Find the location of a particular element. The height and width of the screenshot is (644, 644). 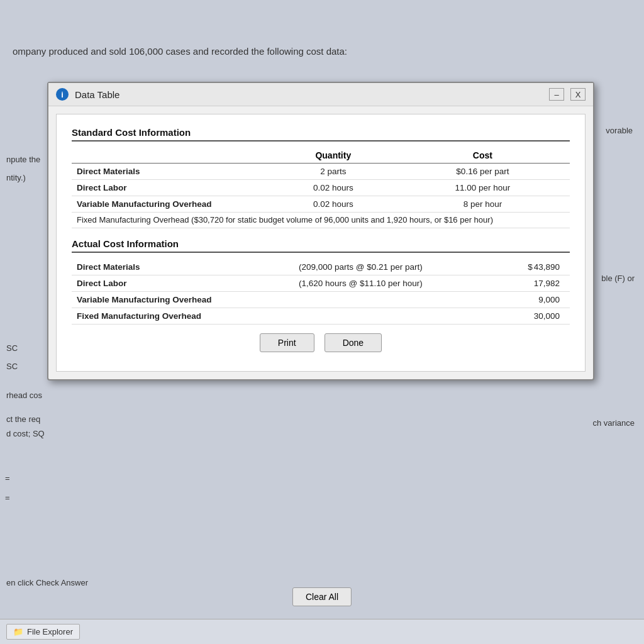

table-row: Direct Labor 0.02 hours 11.00 per hour is located at coordinates (321, 188).